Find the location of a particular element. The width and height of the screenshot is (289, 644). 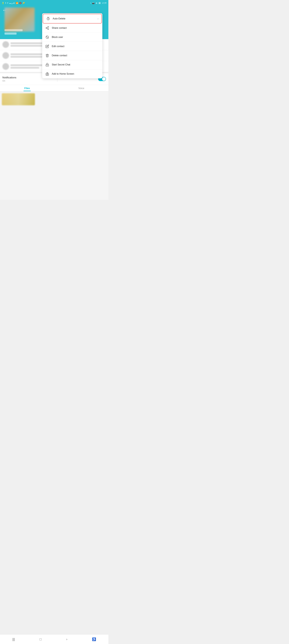

gallery-icon: 🖼 is located at coordinates (100, 3).